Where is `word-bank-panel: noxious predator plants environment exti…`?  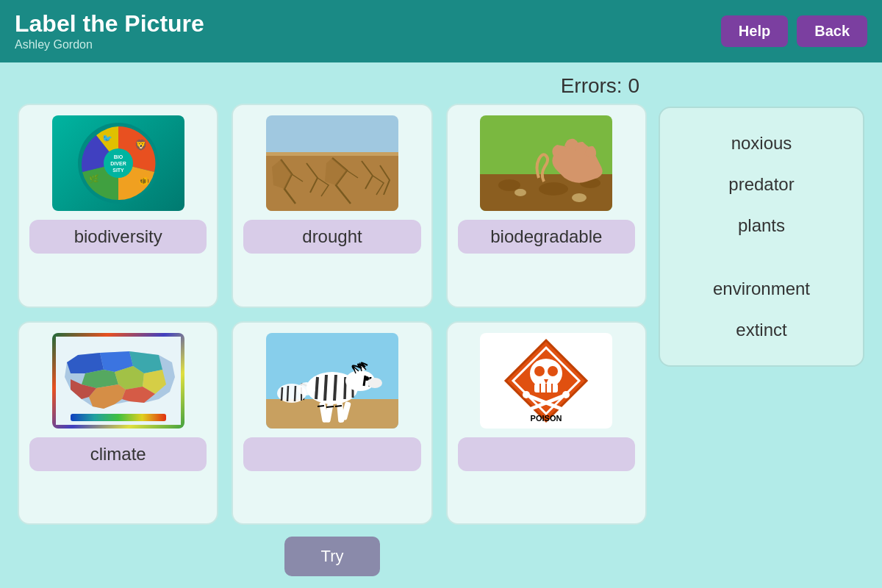
word-bank-panel: noxious predator plants environment exti… is located at coordinates (761, 237).